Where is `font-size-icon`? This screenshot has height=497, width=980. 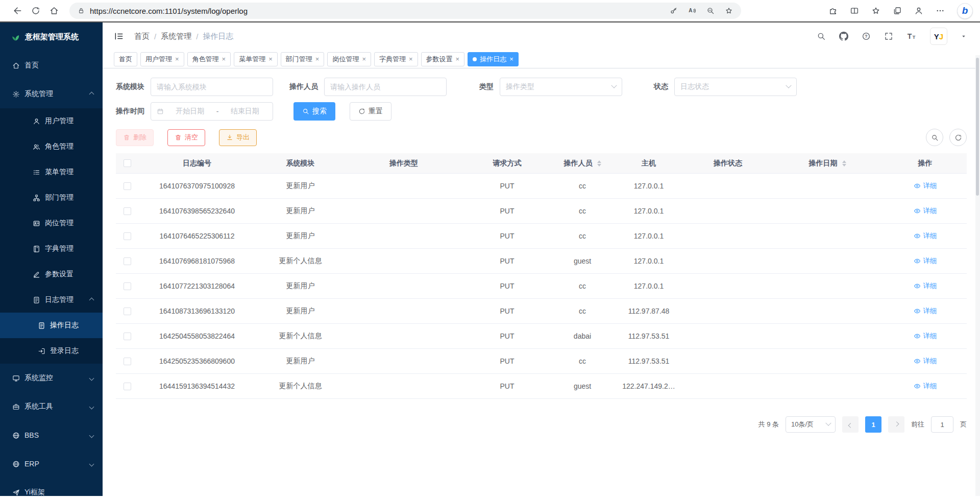 font-size-icon is located at coordinates (912, 36).